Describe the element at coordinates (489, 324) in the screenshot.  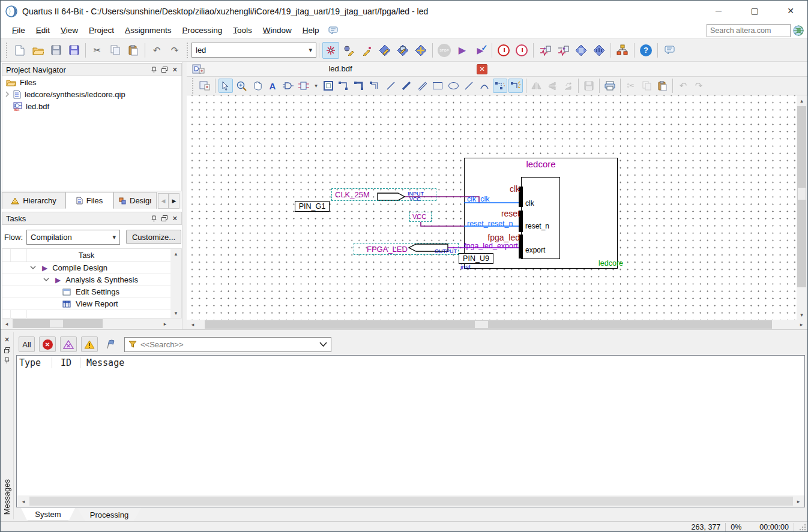
I see `scrollbar-thumb` at that location.